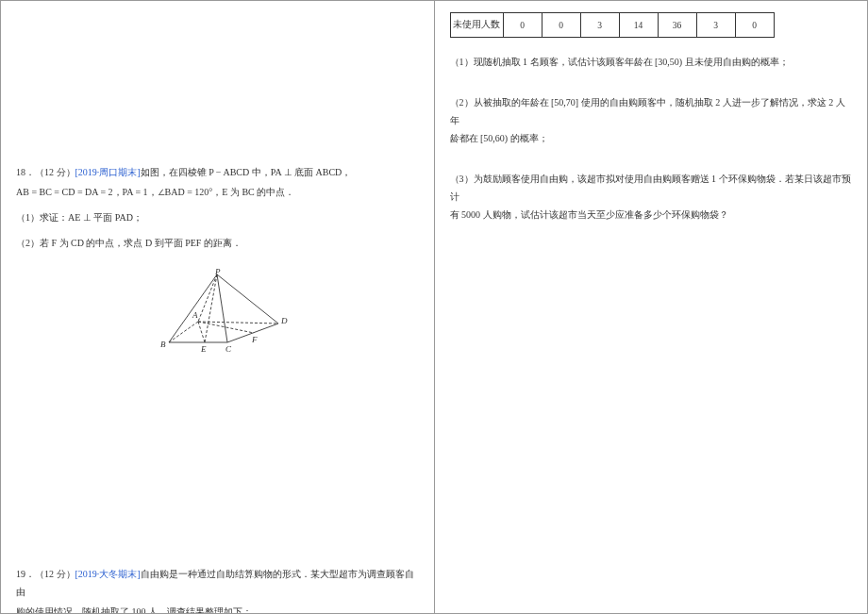 The image size is (868, 614). I want to click on problem-18-line2: AB = BC = CD = DA = 2，PA = 1，∠BAD = 120°…, so click(217, 192).